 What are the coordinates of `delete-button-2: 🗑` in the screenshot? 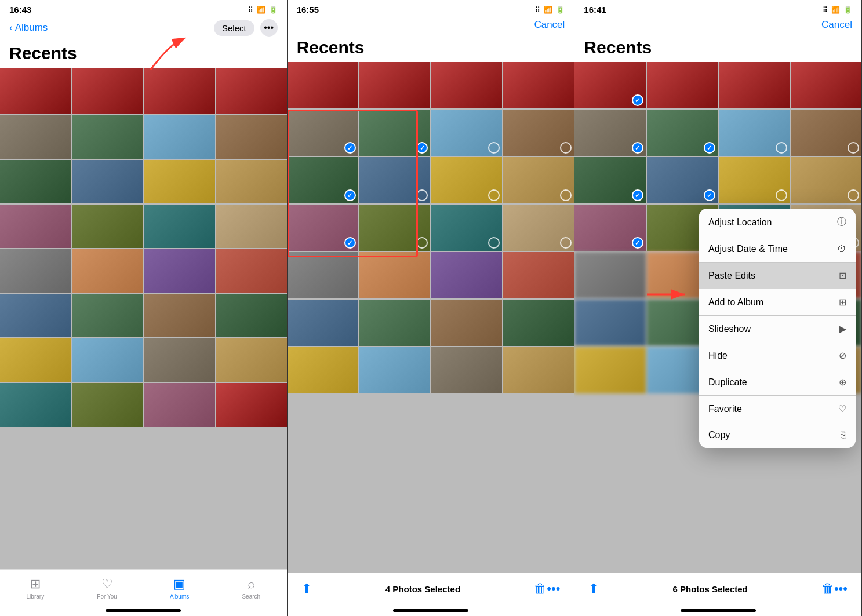 It's located at (540, 589).